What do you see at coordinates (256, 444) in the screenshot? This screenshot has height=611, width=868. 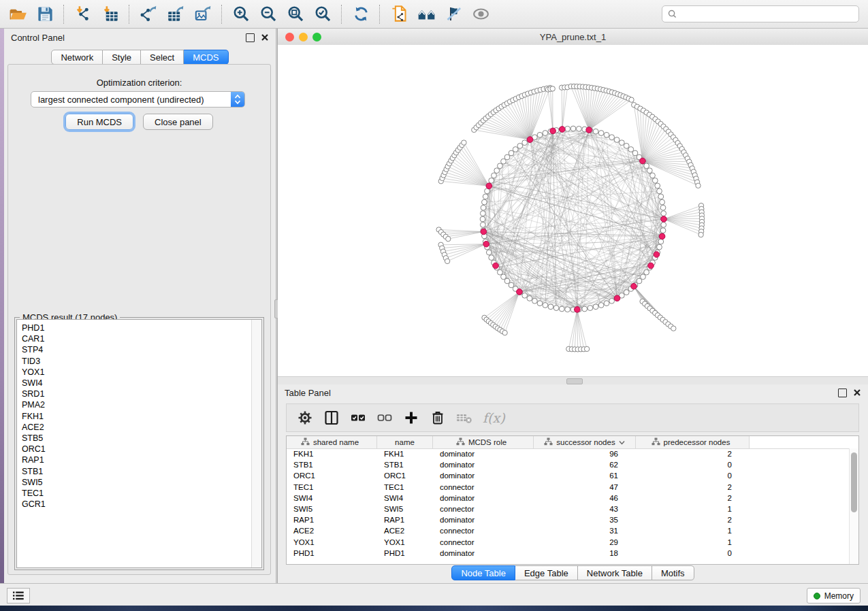 I see `mcds-result-scrollbar` at bounding box center [256, 444].